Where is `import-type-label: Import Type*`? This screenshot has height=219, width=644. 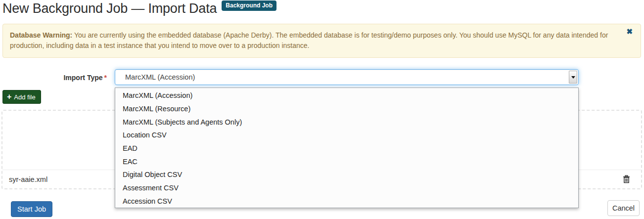 import-type-label: Import Type* is located at coordinates (53, 78).